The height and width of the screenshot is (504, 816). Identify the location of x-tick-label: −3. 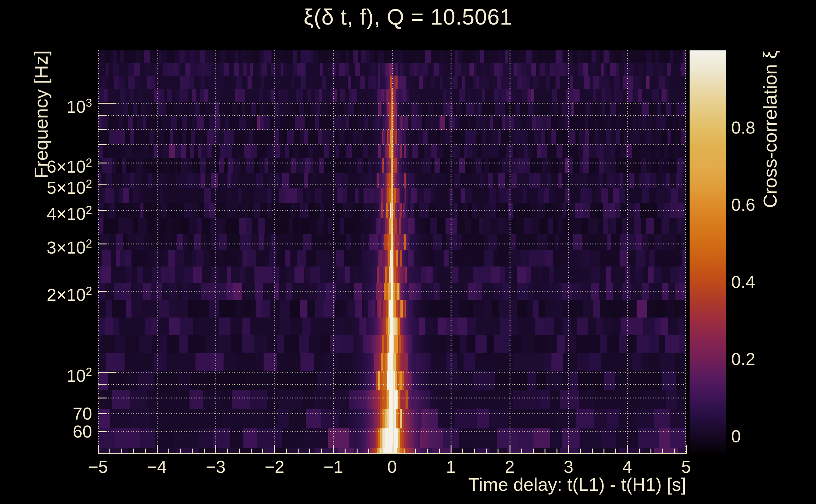
(216, 467).